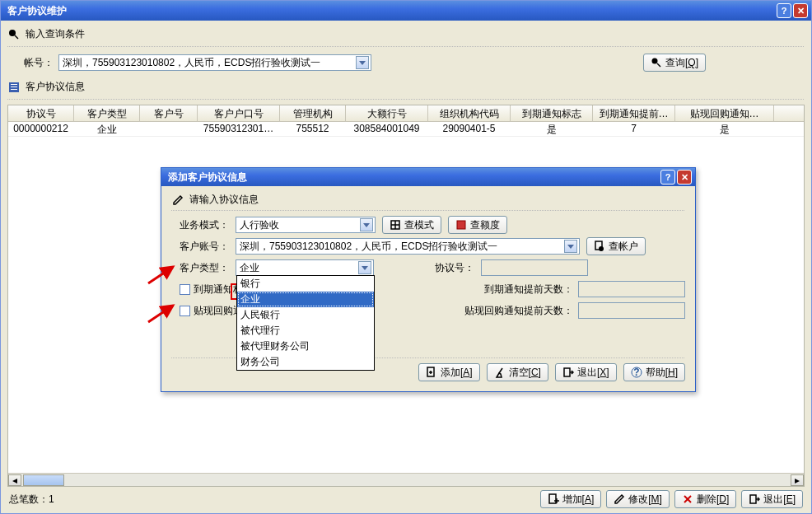 This screenshot has width=812, height=514. Describe the element at coordinates (600, 246) in the screenshot. I see `search-doc-icon` at that location.